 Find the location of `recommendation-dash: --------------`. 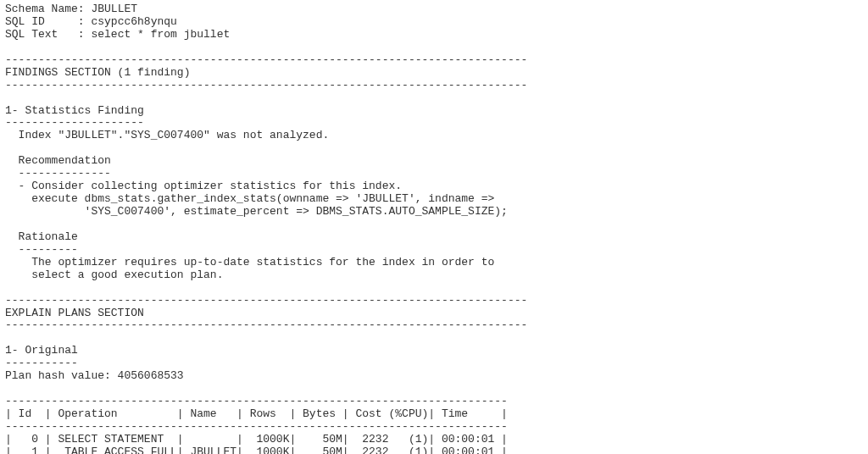

recommendation-dash: -------------- is located at coordinates (58, 173).